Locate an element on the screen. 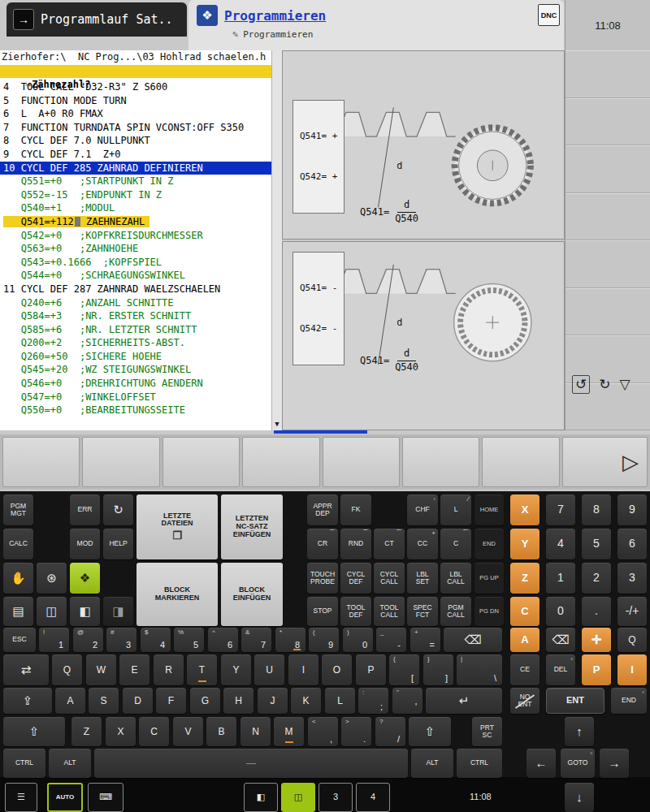 The image size is (650, 812). line-key: L∕ is located at coordinates (456, 510).